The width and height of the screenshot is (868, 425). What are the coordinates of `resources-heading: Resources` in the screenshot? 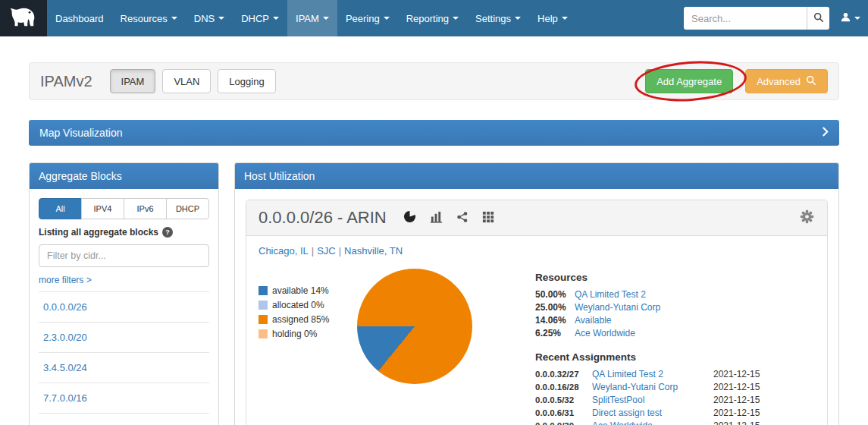 It's located at (675, 278).